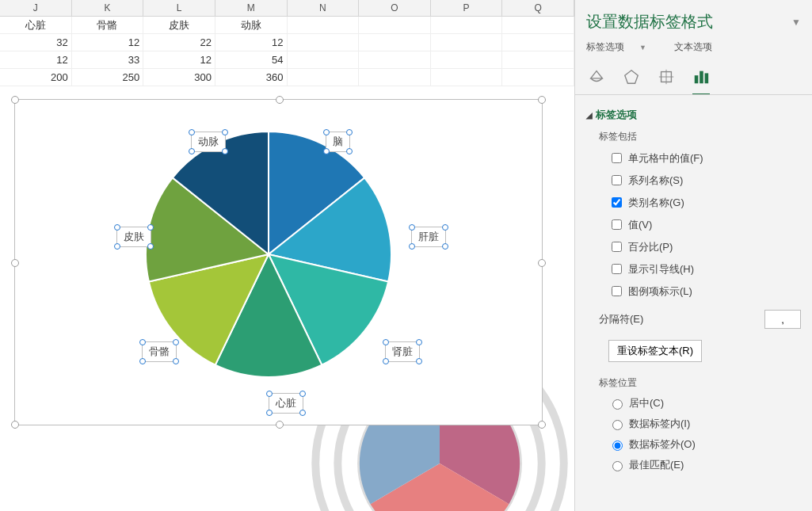 The height and width of the screenshot is (511, 812). I want to click on checkbox-legend-key: 图例项标示(L), so click(705, 292).